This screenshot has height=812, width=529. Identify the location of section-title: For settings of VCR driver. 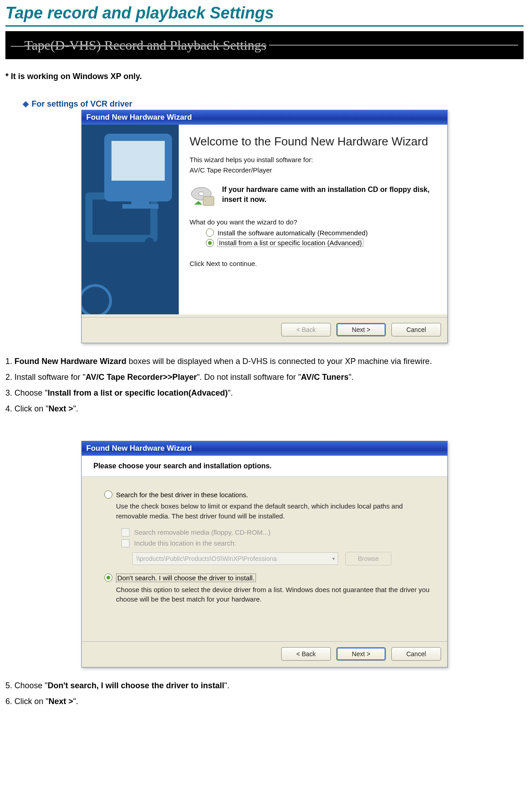
(82, 104).